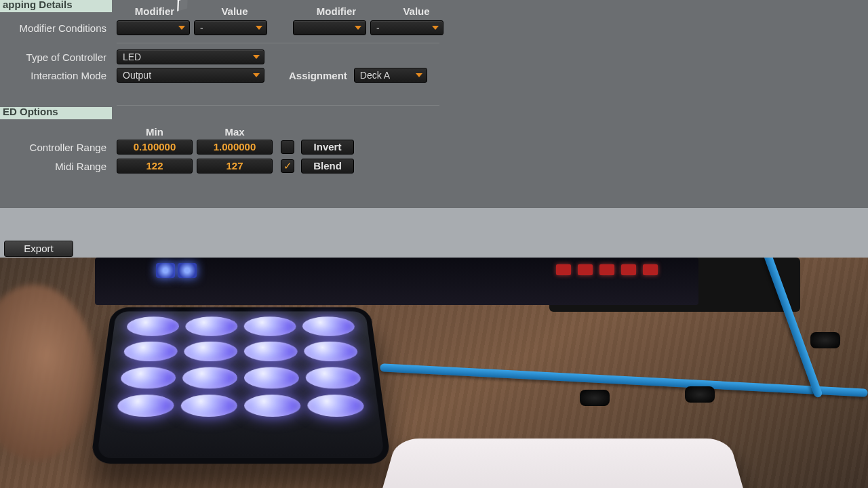 Image resolution: width=868 pixels, height=488 pixels. What do you see at coordinates (434, 233) in the screenshot?
I see `toolbar-strip: Export` at bounding box center [434, 233].